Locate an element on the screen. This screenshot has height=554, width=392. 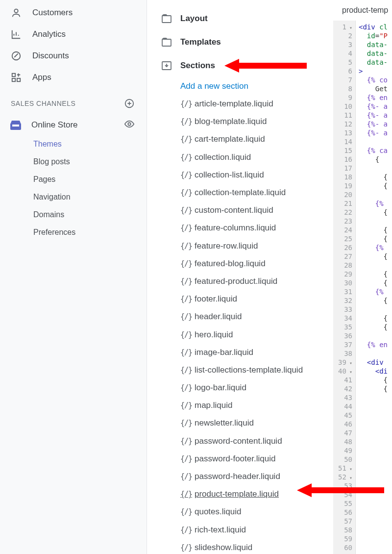
add-section-link: Add a new section is located at coordinates (242, 86).